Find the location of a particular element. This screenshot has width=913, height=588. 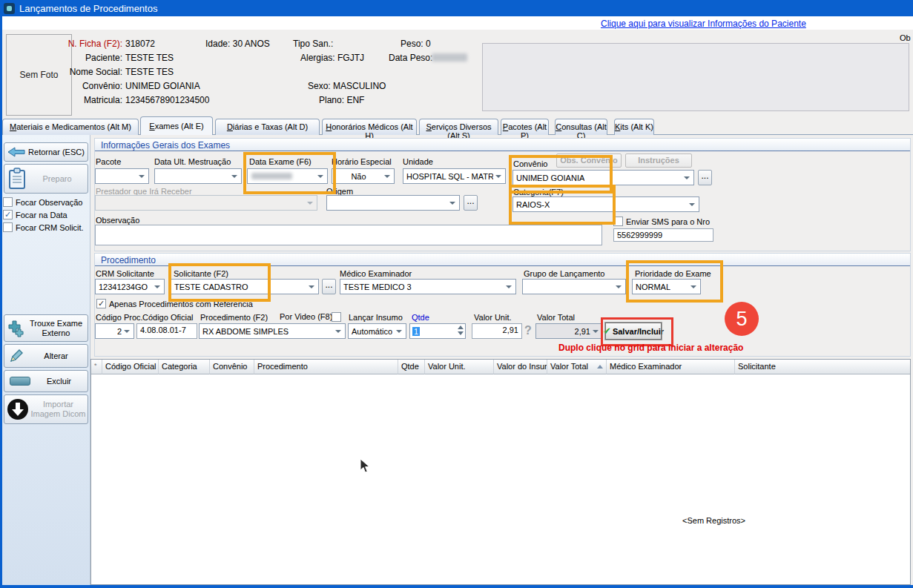

col-convenio: Convênio is located at coordinates (232, 367).